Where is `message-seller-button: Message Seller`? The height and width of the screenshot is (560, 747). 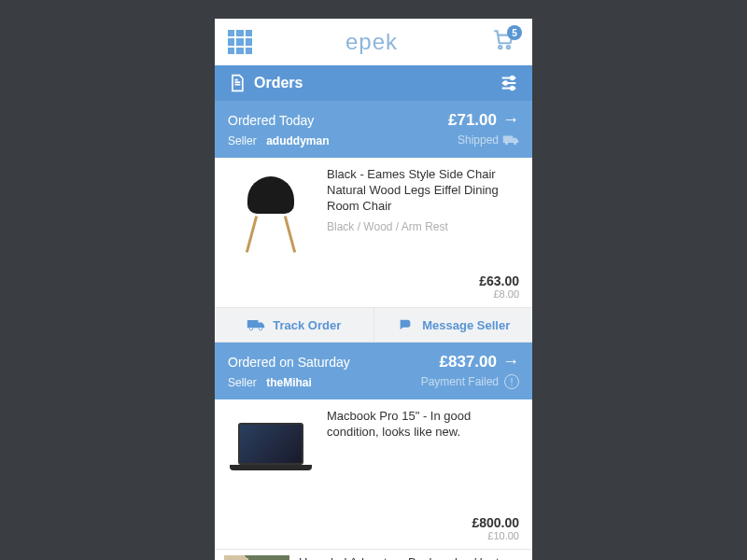
message-seller-button: Message Seller is located at coordinates (454, 325).